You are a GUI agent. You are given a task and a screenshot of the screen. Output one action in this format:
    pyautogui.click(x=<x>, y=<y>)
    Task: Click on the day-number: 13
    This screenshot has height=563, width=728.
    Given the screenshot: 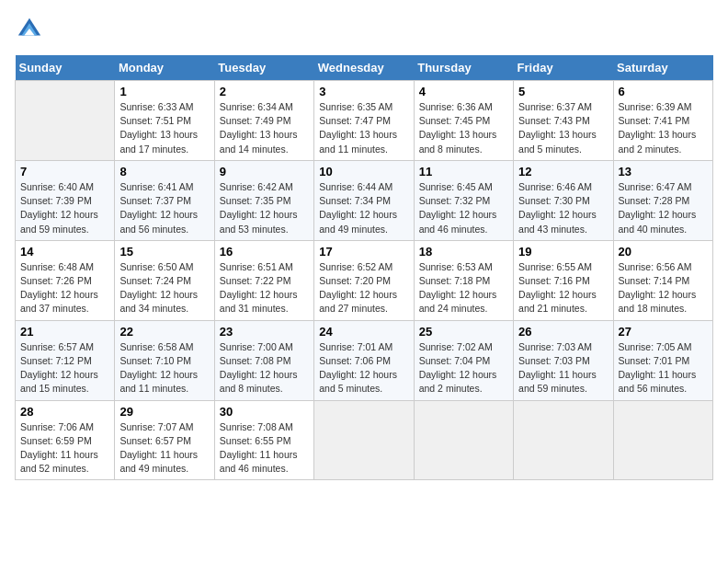 What is the action you would take?
    pyautogui.click(x=664, y=171)
    